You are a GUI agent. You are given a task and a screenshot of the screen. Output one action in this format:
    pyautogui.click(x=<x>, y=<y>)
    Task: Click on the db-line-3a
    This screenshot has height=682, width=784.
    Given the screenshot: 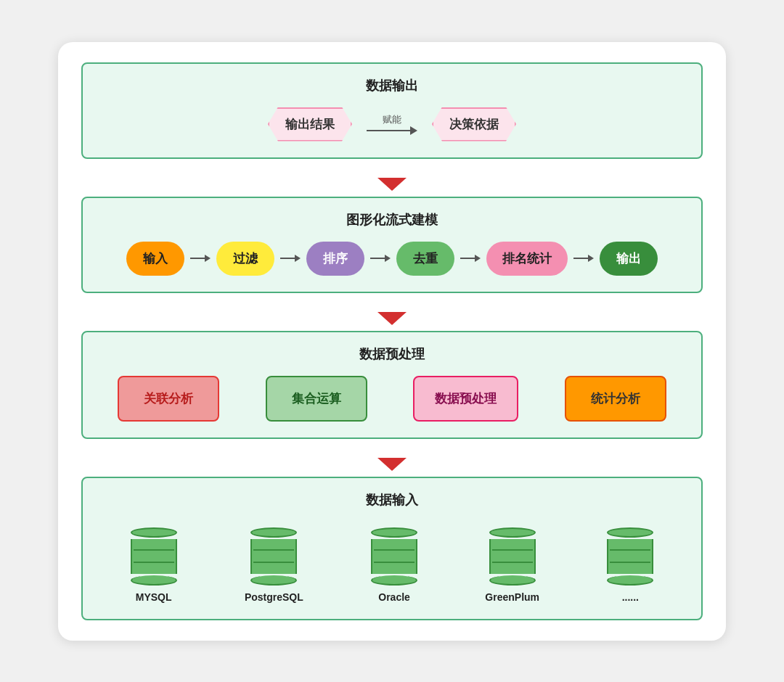 What is the action you would take?
    pyautogui.click(x=513, y=550)
    